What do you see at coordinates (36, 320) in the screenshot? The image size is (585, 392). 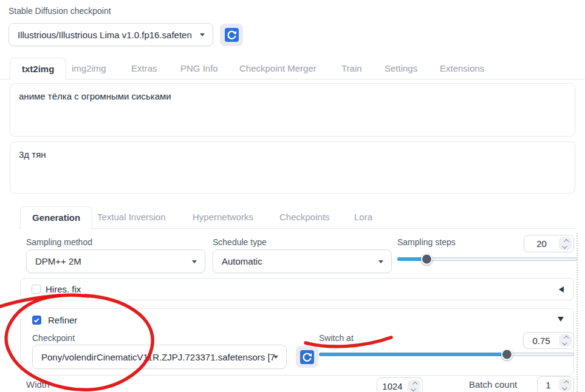 I see `refiner-checkbox` at bounding box center [36, 320].